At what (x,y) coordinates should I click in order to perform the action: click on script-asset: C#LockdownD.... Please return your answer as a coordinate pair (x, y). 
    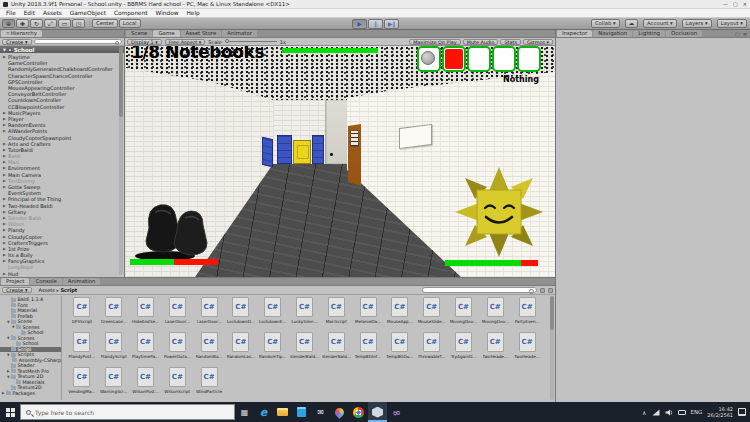
    Looking at the image, I should click on (241, 310).